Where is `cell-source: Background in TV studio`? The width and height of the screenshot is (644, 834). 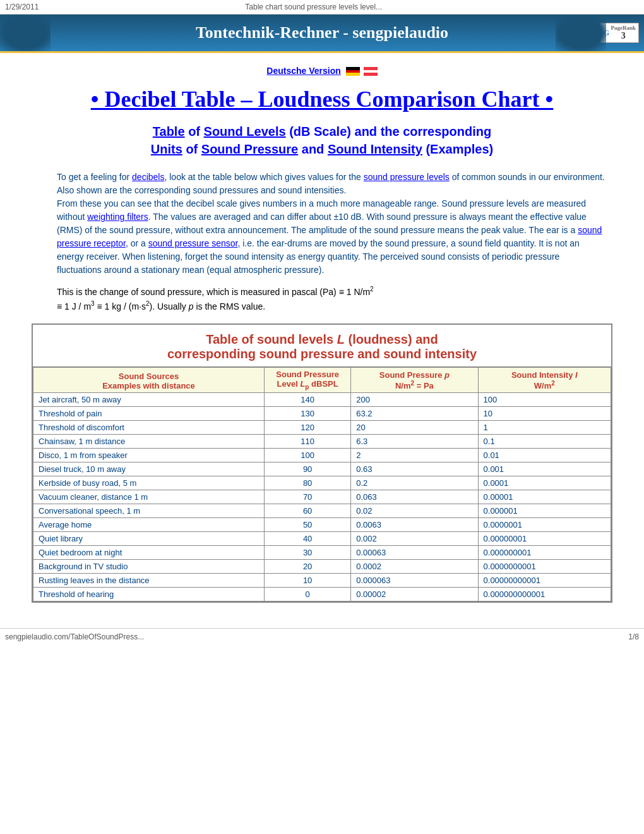 cell-source: Background in TV studio is located at coordinates (149, 566).